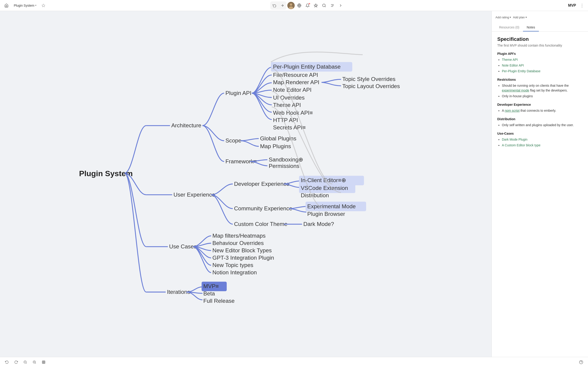 The image size is (588, 367). I want to click on breadcrumb-label: Plugin System, so click(24, 5).